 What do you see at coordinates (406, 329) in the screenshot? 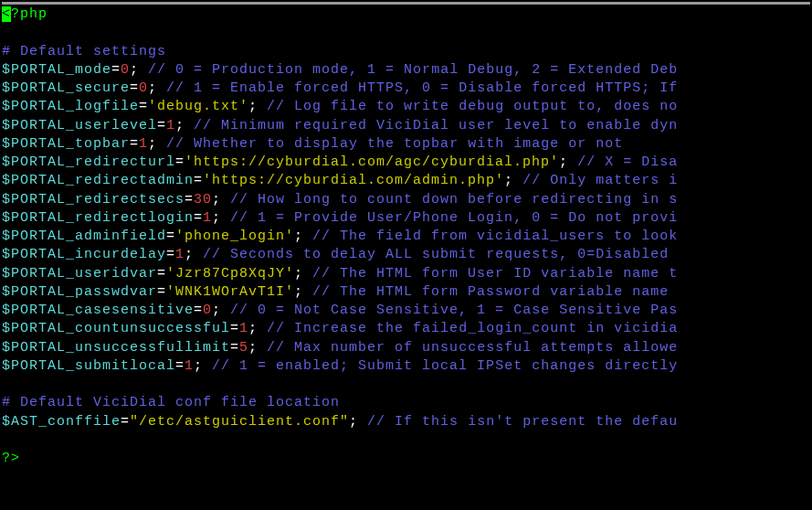
I see `code-line: $PORTAL_countunsuccessful=1; // Increase…` at bounding box center [406, 329].